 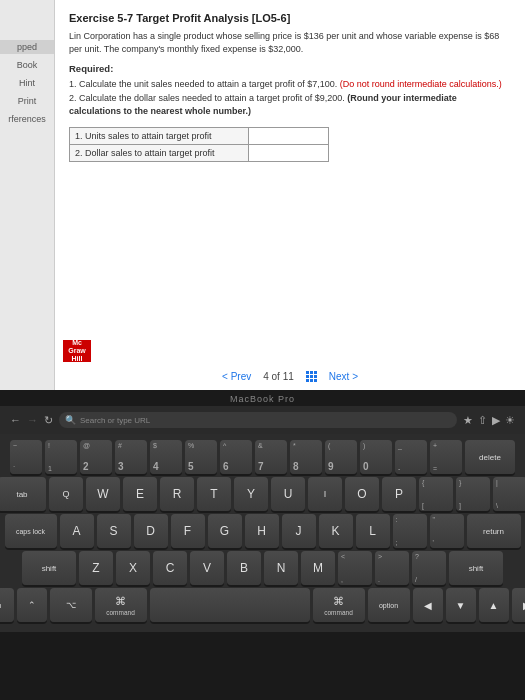 What do you see at coordinates (461, 605) in the screenshot?
I see `key-arrow-down: ▼` at bounding box center [461, 605].